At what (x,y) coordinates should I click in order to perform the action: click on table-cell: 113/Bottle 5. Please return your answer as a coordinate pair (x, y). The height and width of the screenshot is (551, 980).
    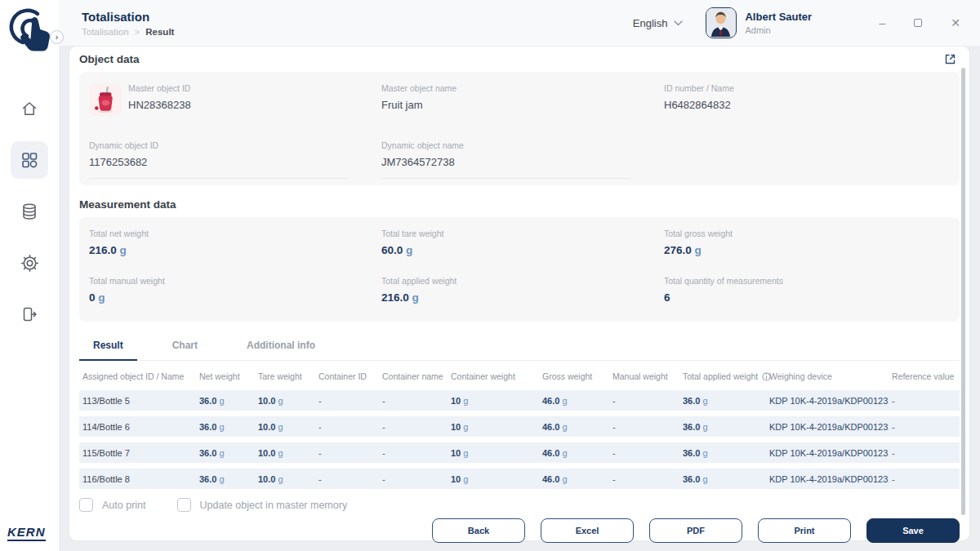
    Looking at the image, I should click on (137, 401).